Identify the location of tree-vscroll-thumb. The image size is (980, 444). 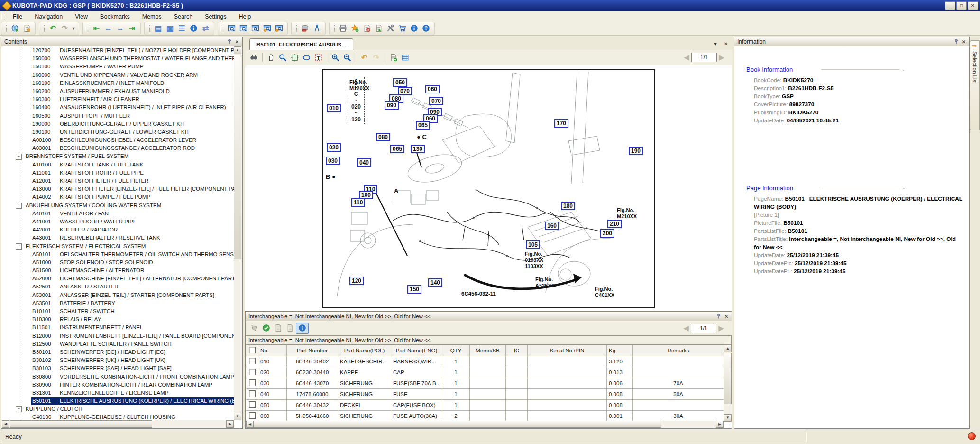
(238, 157).